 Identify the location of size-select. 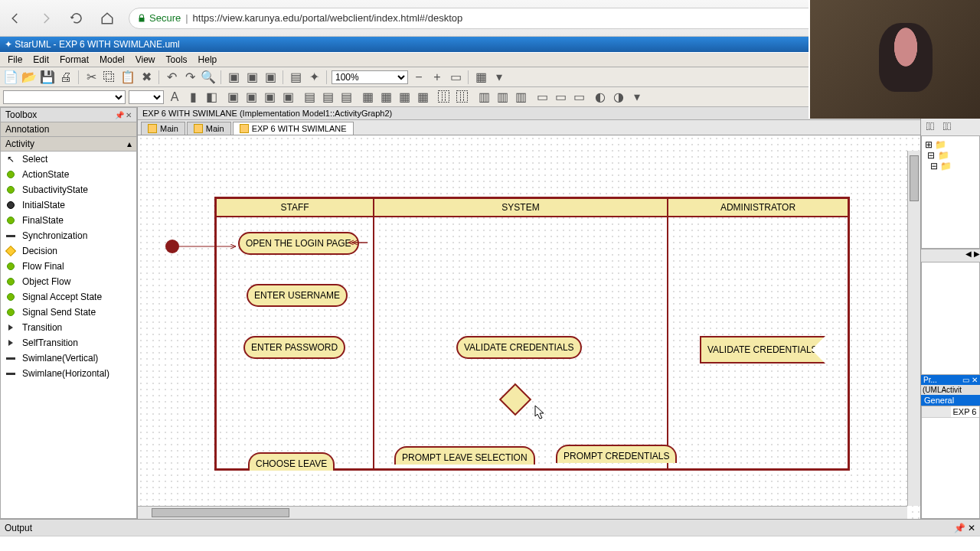
(146, 97).